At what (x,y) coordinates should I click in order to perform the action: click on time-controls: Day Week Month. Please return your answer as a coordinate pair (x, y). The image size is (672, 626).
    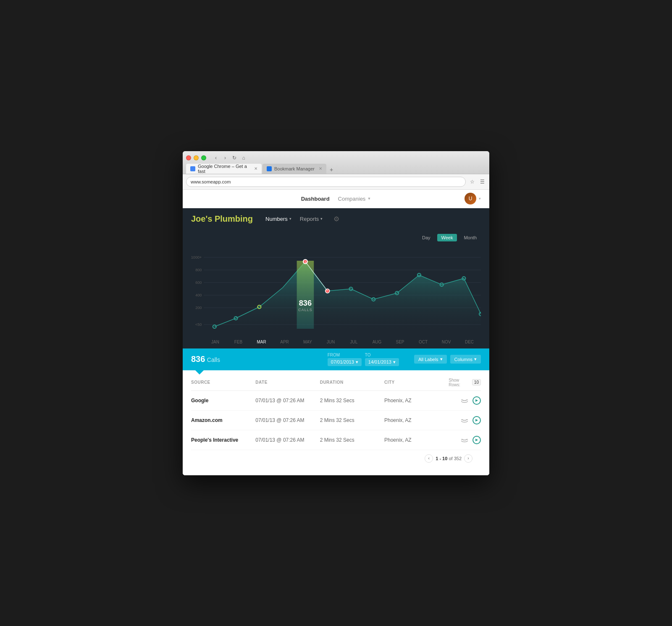
    Looking at the image, I should click on (336, 238).